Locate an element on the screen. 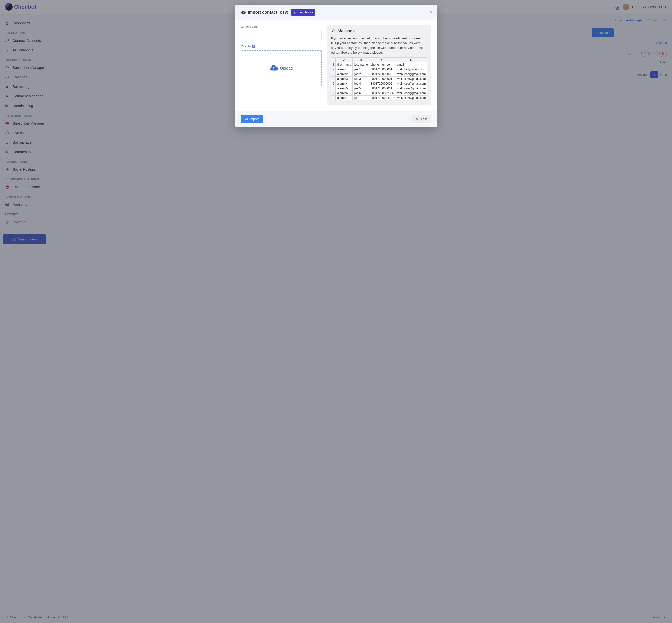 The width and height of the screenshot is (672, 623). ss-cell: jwel5.cse@gmail.com is located at coordinates (411, 89).